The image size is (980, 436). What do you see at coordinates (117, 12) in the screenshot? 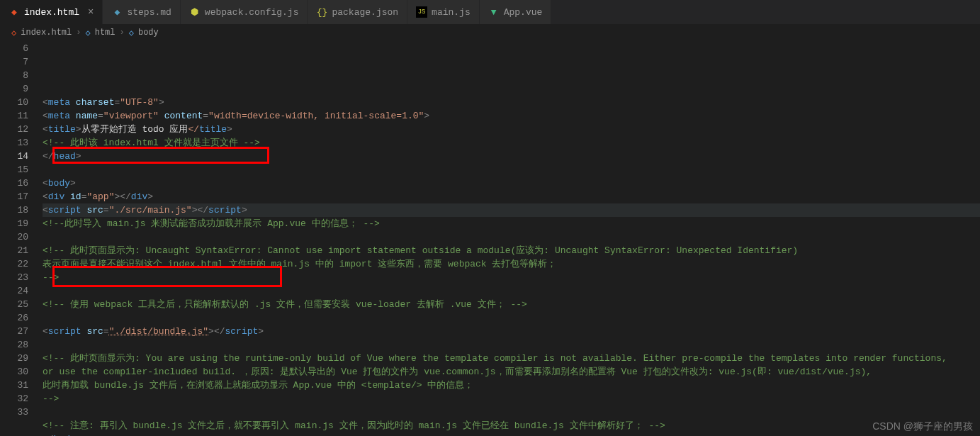
I see `markdown-icon: ◆` at bounding box center [117, 12].